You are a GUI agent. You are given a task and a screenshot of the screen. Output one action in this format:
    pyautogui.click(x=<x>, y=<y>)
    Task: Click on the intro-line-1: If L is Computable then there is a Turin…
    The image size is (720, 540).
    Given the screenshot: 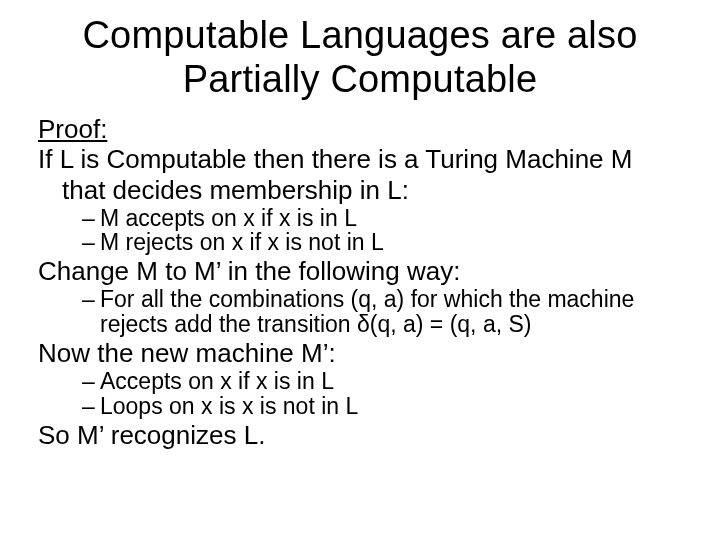 What is the action you would take?
    pyautogui.click(x=360, y=159)
    